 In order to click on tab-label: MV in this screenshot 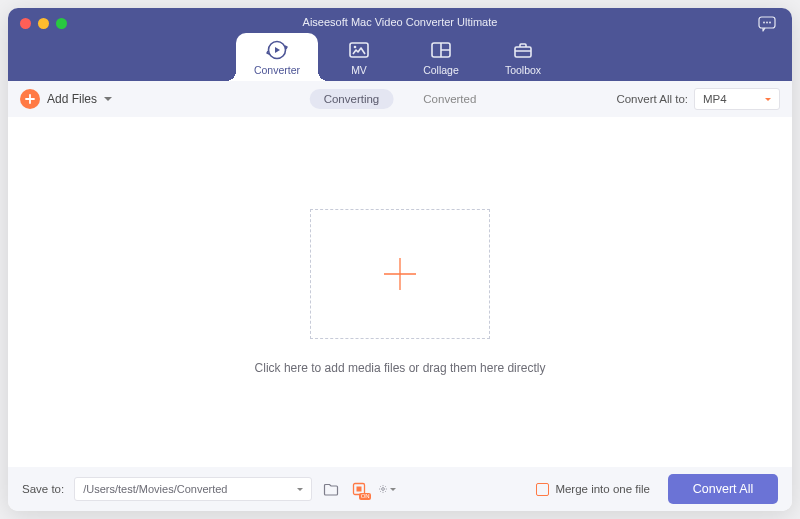, I will do `click(359, 70)`.